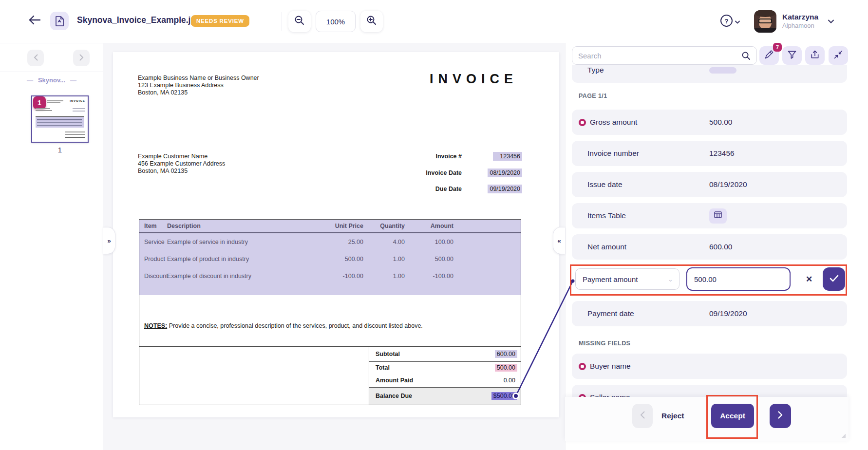 The width and height of the screenshot is (868, 450). I want to click on zoom-level-control: 100%, so click(336, 21).